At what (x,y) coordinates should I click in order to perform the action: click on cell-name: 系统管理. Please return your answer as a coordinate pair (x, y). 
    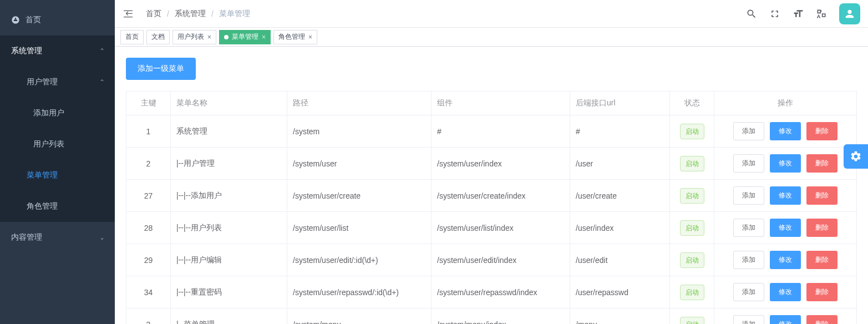
    Looking at the image, I should click on (229, 131).